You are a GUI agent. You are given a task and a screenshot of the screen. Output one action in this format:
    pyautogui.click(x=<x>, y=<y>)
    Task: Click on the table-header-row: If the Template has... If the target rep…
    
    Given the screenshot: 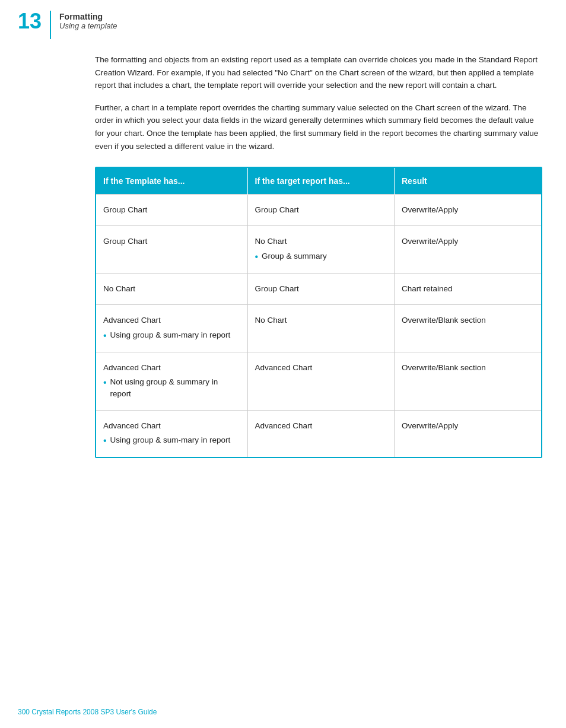 What is the action you would take?
    pyautogui.click(x=319, y=182)
    